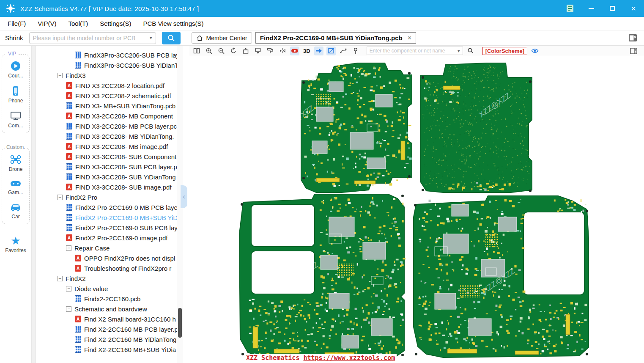  I want to click on diode-mode-icon, so click(295, 51).